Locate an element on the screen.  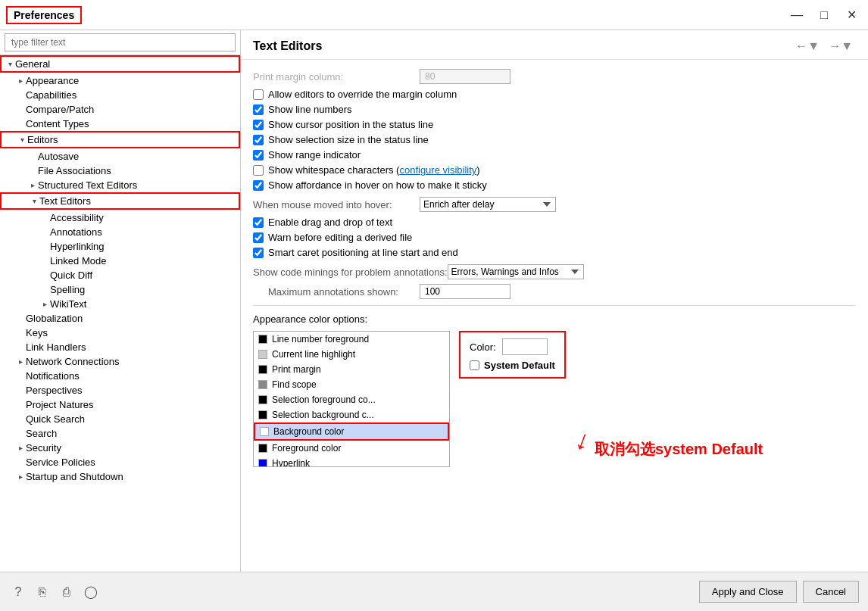
show-cursor-pos-checkbox is located at coordinates (258, 125).